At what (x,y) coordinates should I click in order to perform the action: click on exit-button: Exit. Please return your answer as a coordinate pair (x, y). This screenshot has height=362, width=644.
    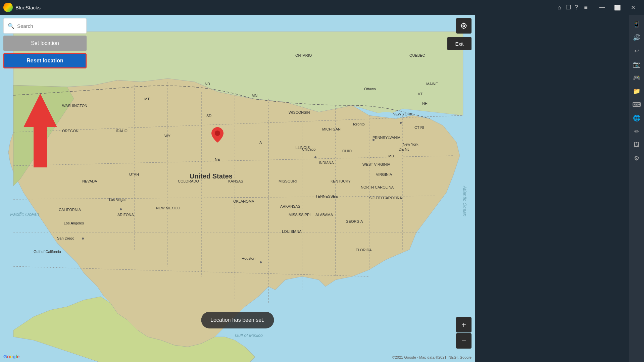
    Looking at the image, I should click on (459, 44).